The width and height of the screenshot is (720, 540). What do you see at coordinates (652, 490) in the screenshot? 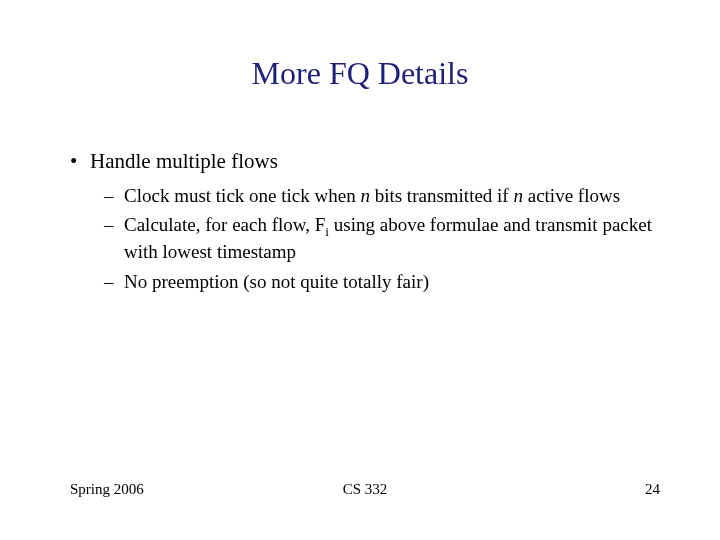
I see `footer-page-number: 24` at bounding box center [652, 490].